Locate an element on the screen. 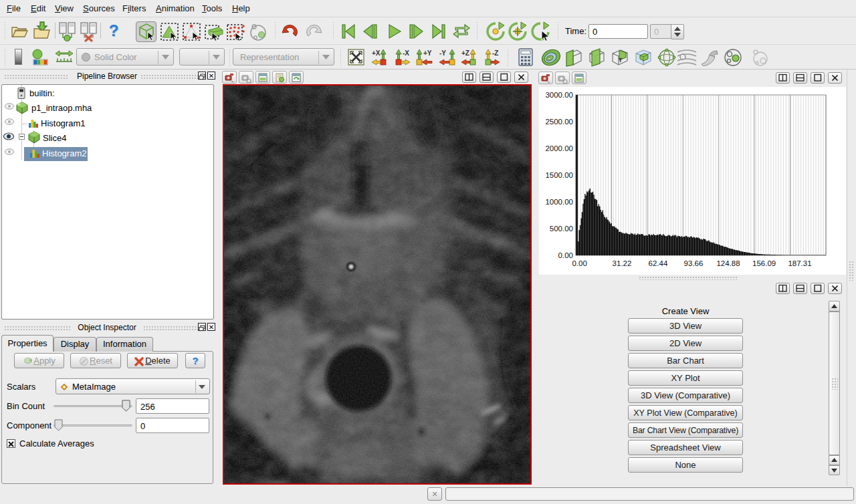 The height and width of the screenshot is (504, 856). svg-text: 1500.00 is located at coordinates (559, 175).